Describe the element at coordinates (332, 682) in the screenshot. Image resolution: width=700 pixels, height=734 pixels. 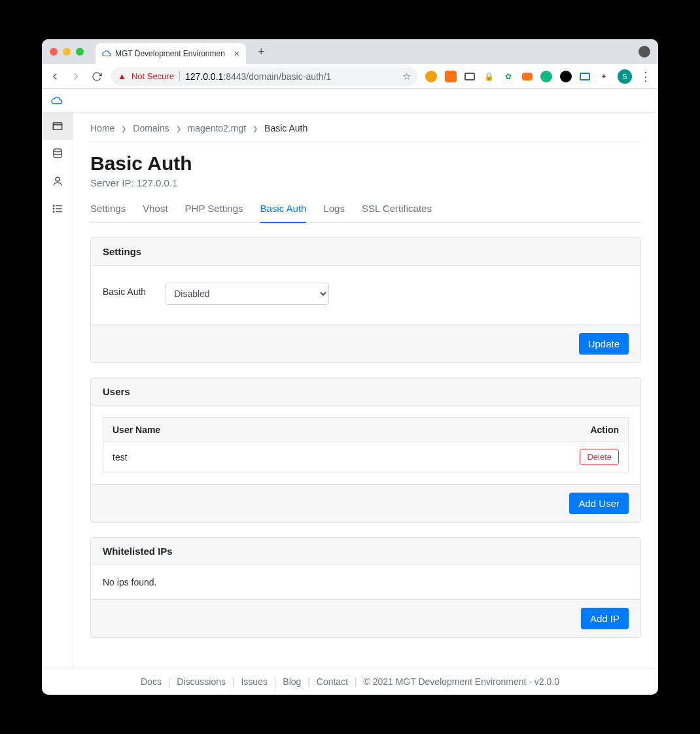
I see `footer-link-contact: Contact` at that location.